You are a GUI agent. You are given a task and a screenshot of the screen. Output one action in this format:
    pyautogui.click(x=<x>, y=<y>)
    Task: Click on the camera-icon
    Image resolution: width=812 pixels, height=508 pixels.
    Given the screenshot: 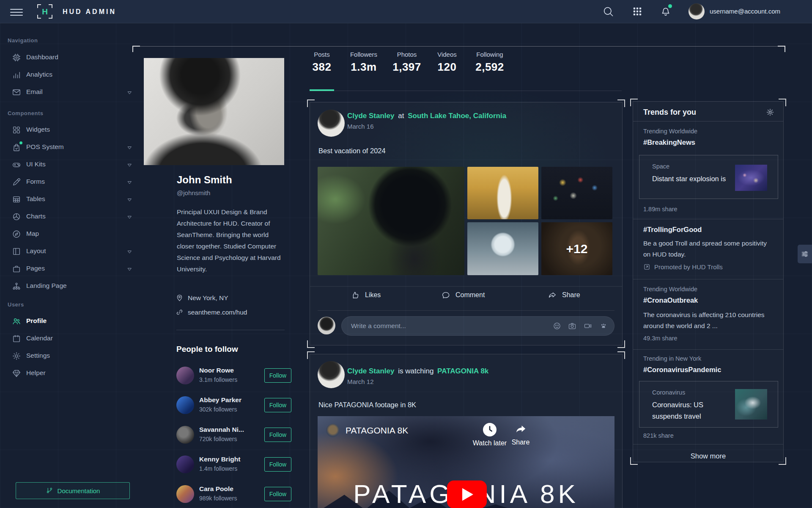 What is the action you would take?
    pyautogui.click(x=572, y=326)
    